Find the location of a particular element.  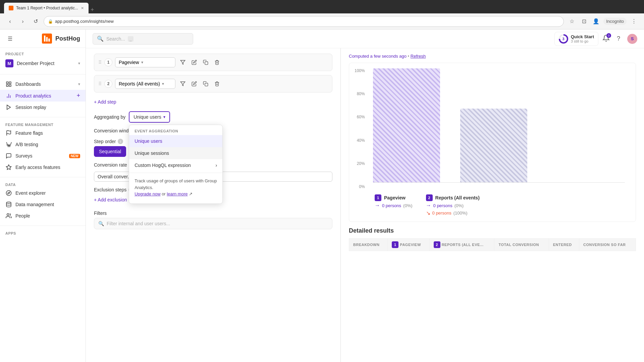

sidebar-item-ab-testing: A/B testing is located at coordinates (43, 144).